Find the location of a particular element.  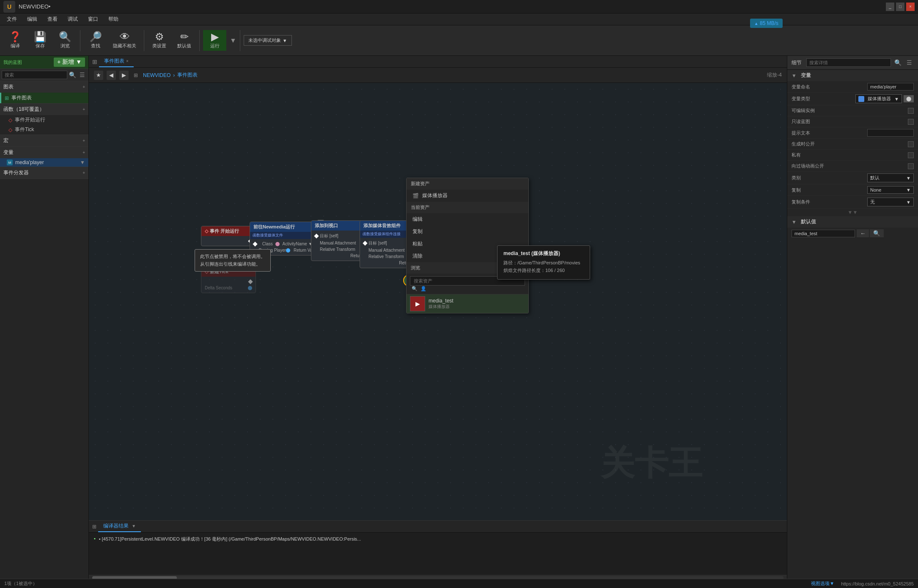

node-event-start: ◇ 事件 开始运行 · is located at coordinates (228, 236).